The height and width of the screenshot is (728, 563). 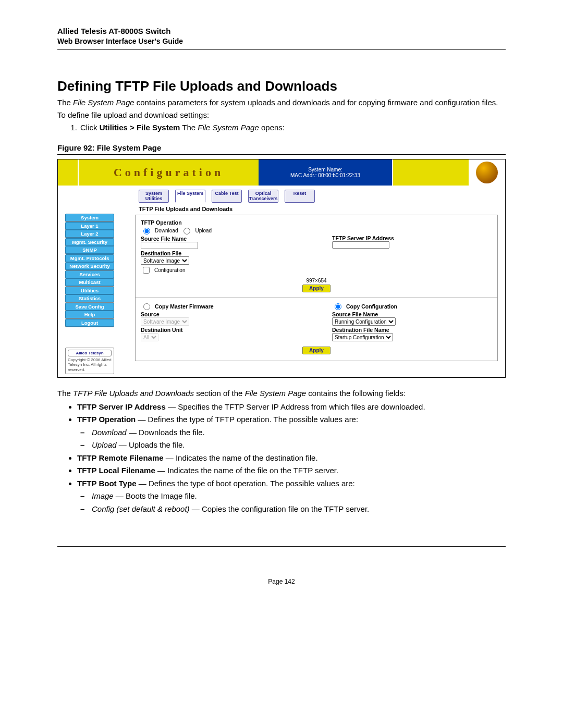 I want to click on sidebar-item-help: Help, so click(x=90, y=315).